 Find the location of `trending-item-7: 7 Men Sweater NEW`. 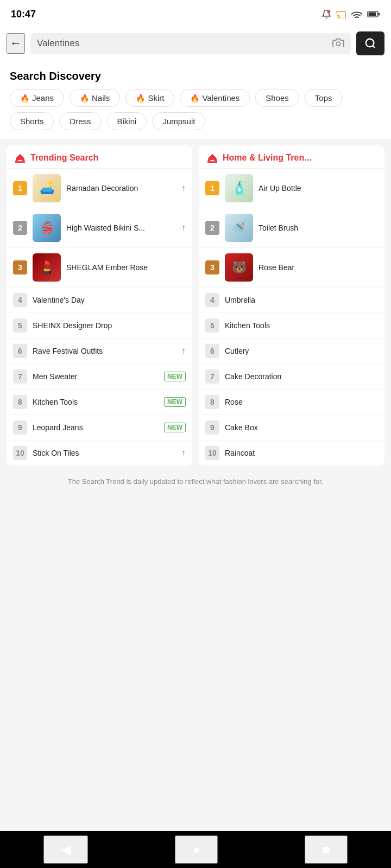

trending-item-7: 7 Men Sweater NEW is located at coordinates (99, 376).